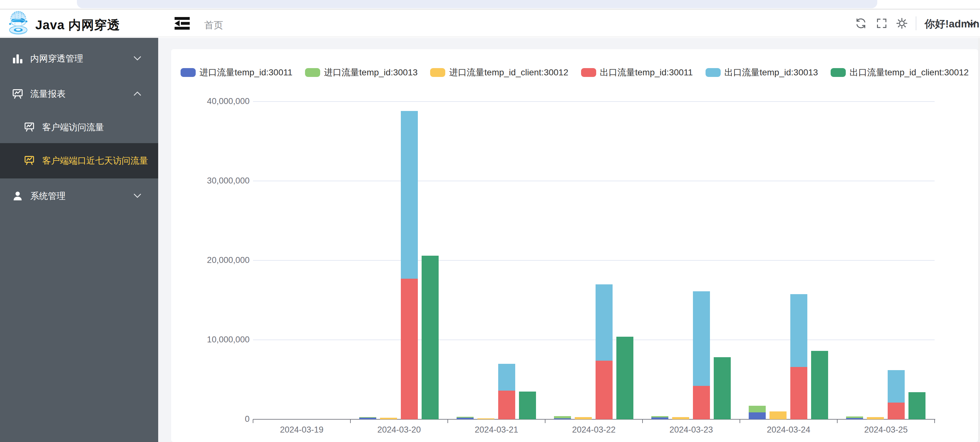 The image size is (980, 442). I want to click on x-tick-label: 2024-03-20, so click(399, 430).